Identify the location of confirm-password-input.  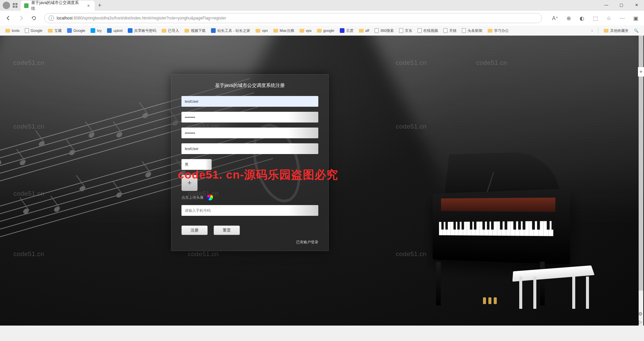
(250, 133).